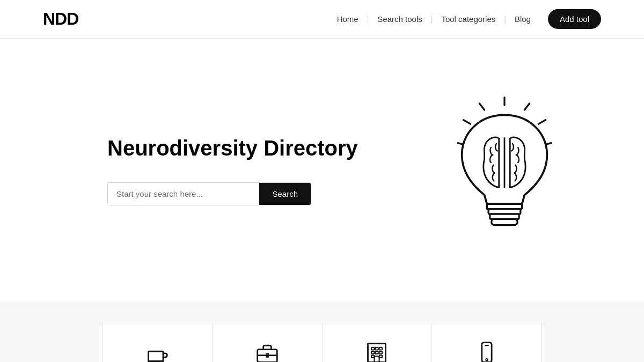  What do you see at coordinates (399, 19) in the screenshot?
I see `nav-search-tools: Search tools` at bounding box center [399, 19].